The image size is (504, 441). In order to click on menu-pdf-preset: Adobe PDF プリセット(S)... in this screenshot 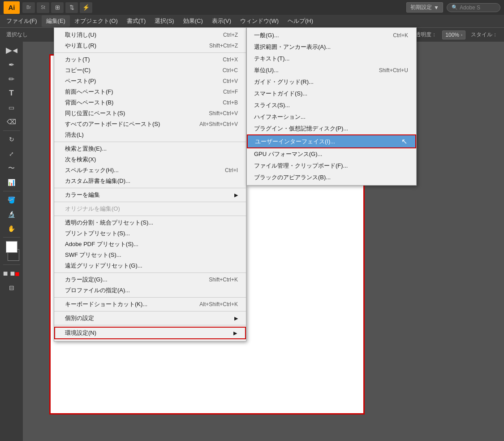, I will do `click(150, 244)`.